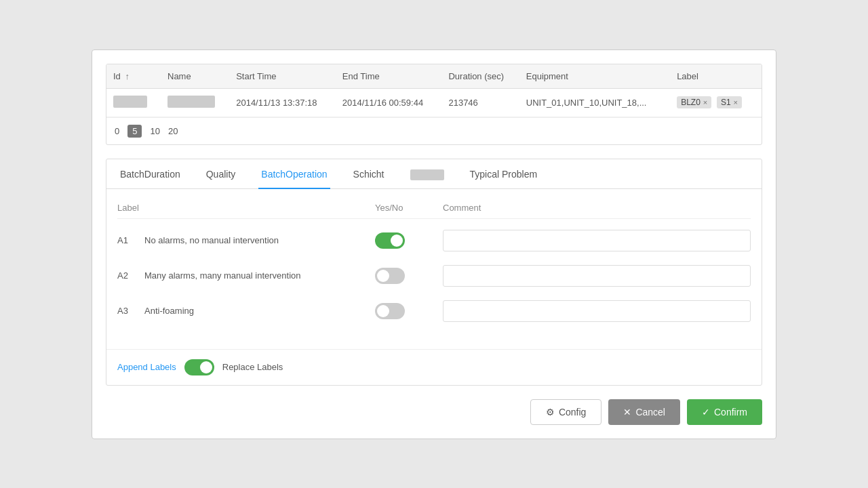  I want to click on data-table: Id ↑ Name Start Time End Time Duration (…, so click(434, 91).